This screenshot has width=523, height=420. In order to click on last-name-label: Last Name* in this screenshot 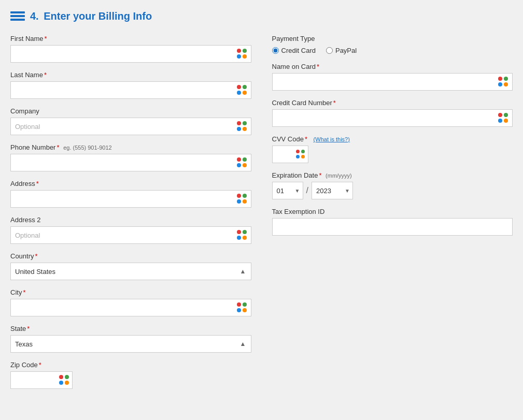, I will do `click(131, 75)`.